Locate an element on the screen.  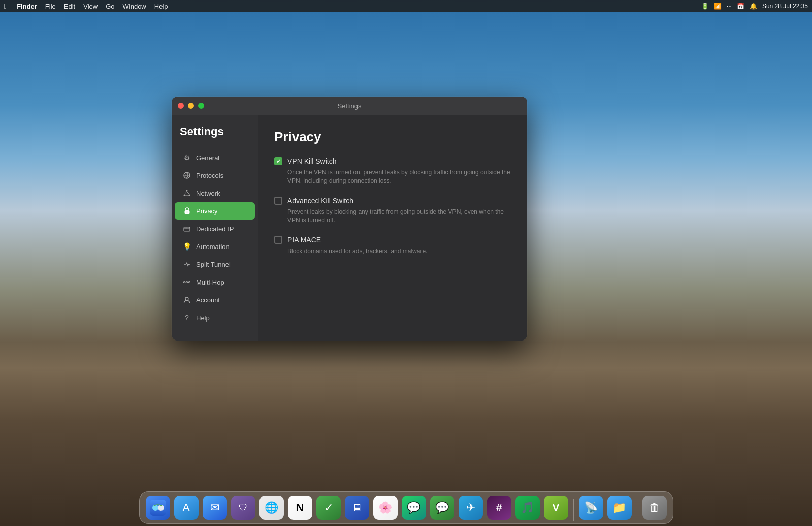
pia-mace-label: PIA MACE is located at coordinates (304, 240).